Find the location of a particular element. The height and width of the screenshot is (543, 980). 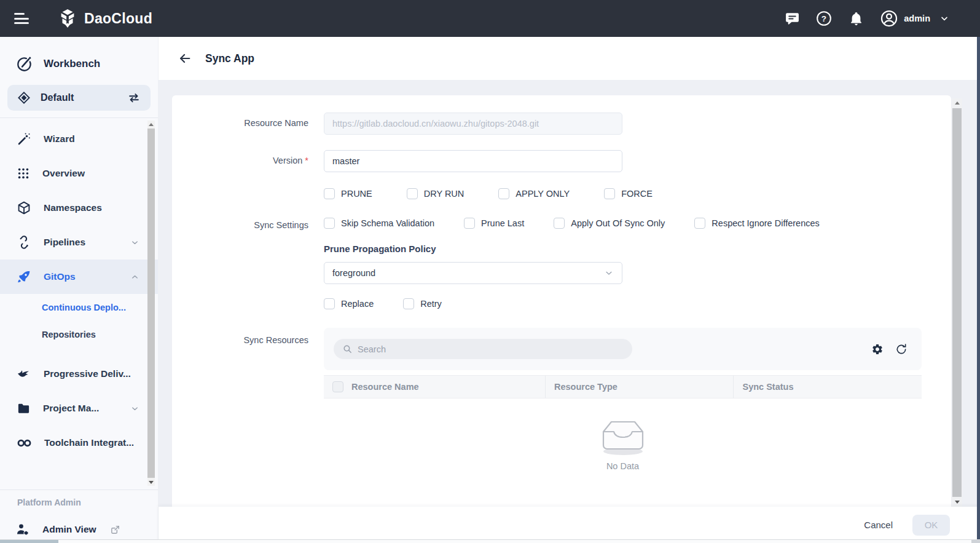

no-data-text: No Data is located at coordinates (623, 466).